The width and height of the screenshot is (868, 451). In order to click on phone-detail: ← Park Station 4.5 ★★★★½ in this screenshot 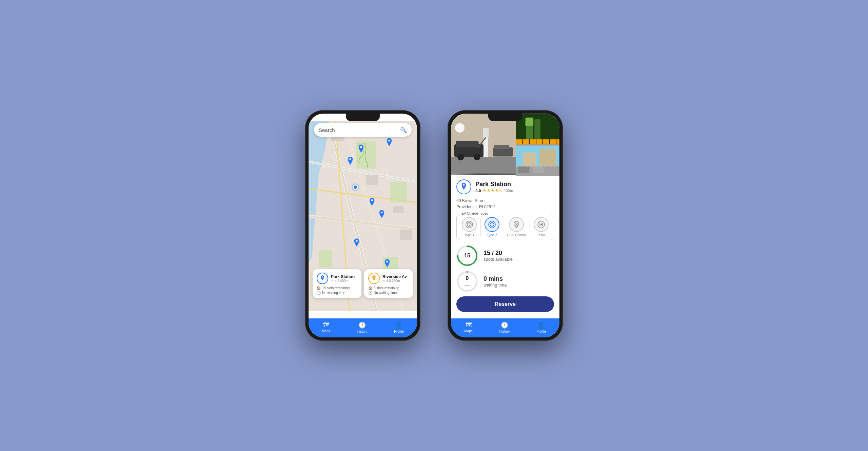, I will do `click(505, 225)`.